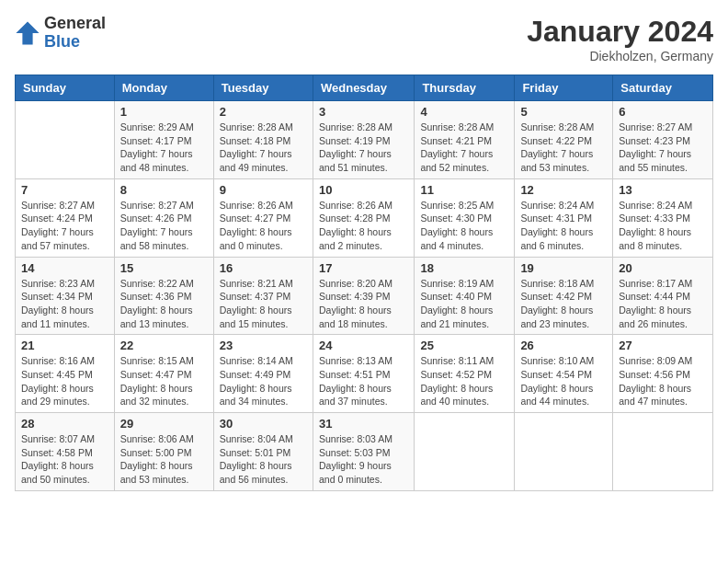 The height and width of the screenshot is (563, 728). What do you see at coordinates (28, 33) in the screenshot?
I see `logo-icon` at bounding box center [28, 33].